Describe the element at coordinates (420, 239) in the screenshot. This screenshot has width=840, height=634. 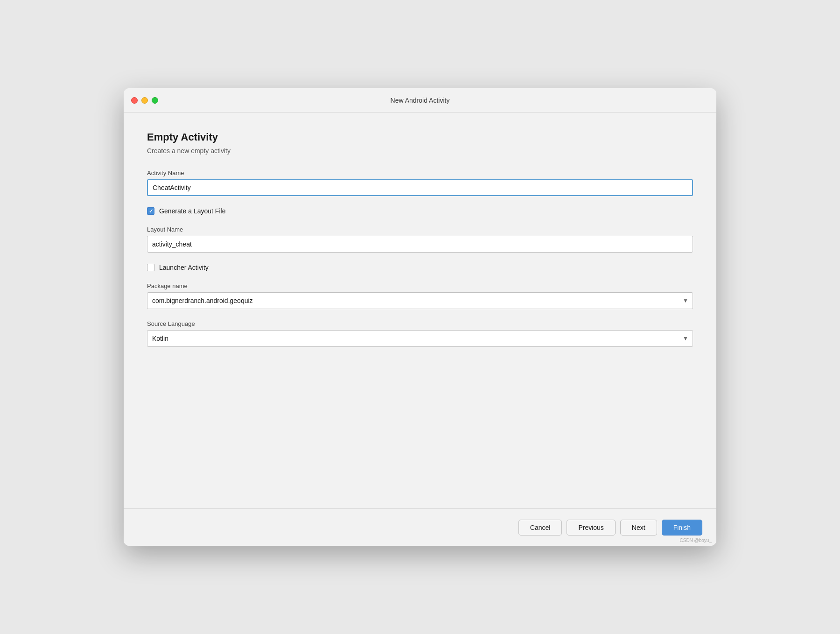
I see `layout-name-group: Layout Name` at that location.